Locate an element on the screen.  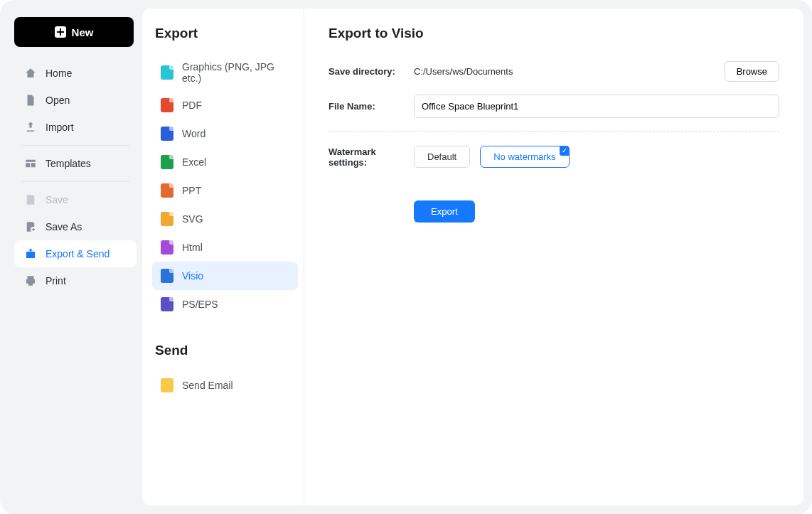
nav-item-export-send: Export & Send is located at coordinates (75, 254).